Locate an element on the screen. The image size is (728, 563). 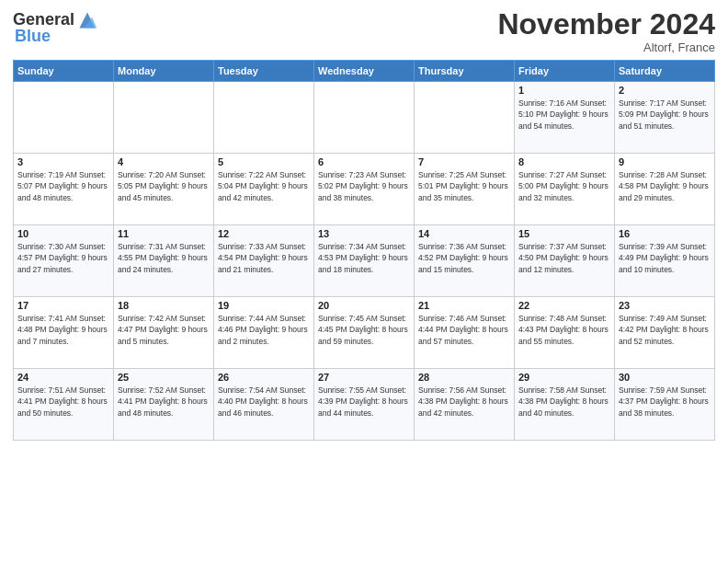
week-row-0: 1Sunrise: 7:16 AM Sunset: 5:10 PM Daylig… is located at coordinates (364, 118).